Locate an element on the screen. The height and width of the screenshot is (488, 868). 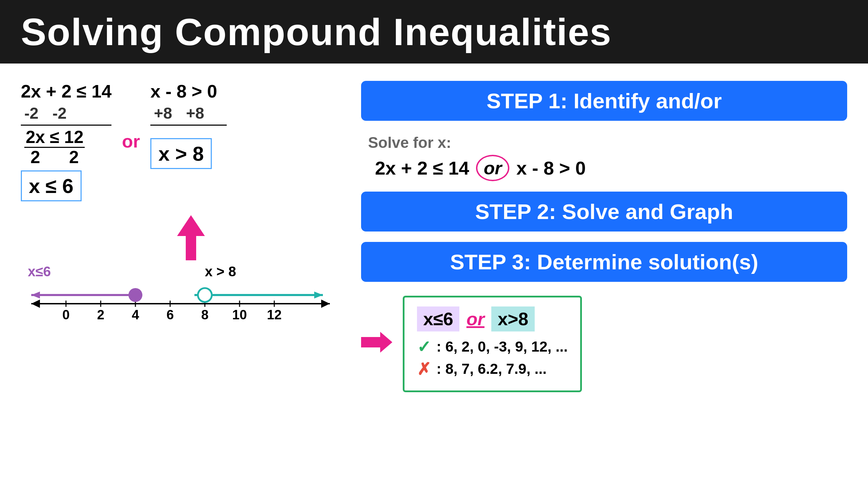
eq2-op2: +8 is located at coordinates (195, 113).